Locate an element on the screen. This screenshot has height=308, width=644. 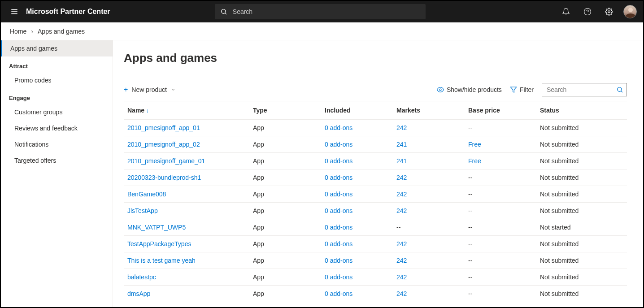
product-name-cell-link: 2010_pmesignoff_app_02 is located at coordinates (164, 144).